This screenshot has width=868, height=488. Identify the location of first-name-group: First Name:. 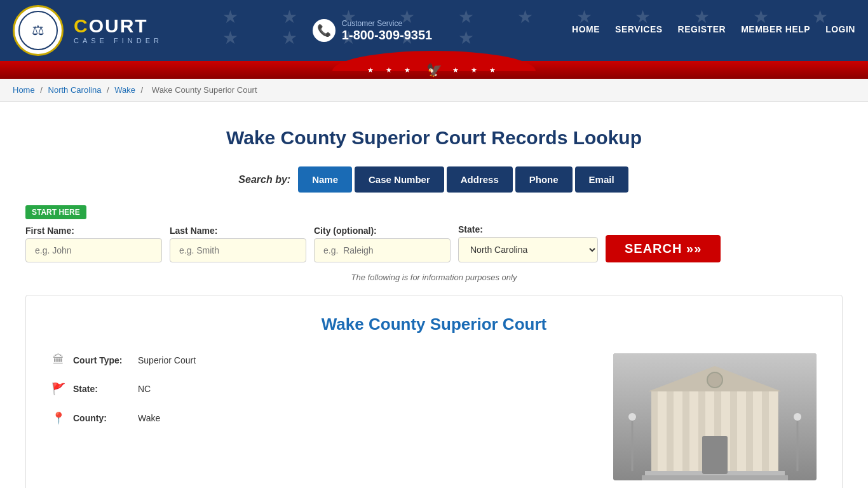
(94, 244).